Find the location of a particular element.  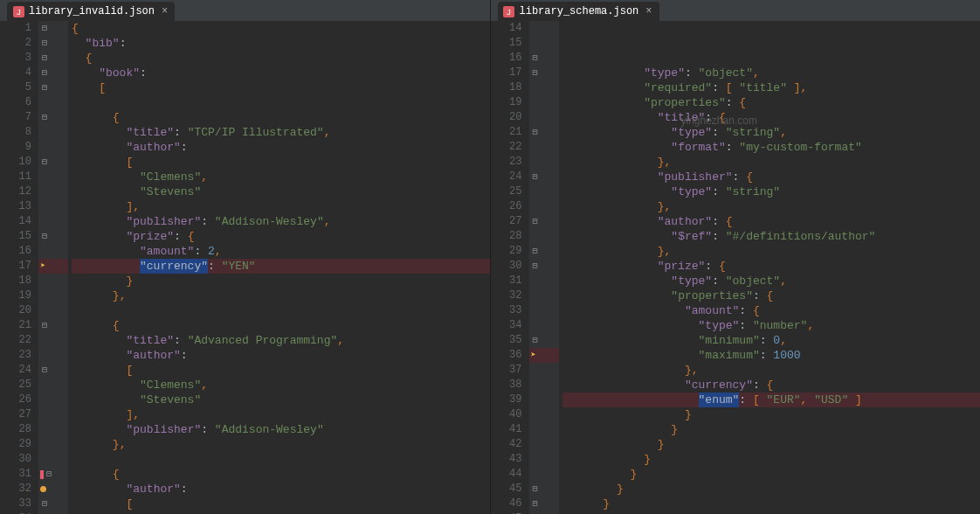

code-line: "currency": { is located at coordinates (772, 385).